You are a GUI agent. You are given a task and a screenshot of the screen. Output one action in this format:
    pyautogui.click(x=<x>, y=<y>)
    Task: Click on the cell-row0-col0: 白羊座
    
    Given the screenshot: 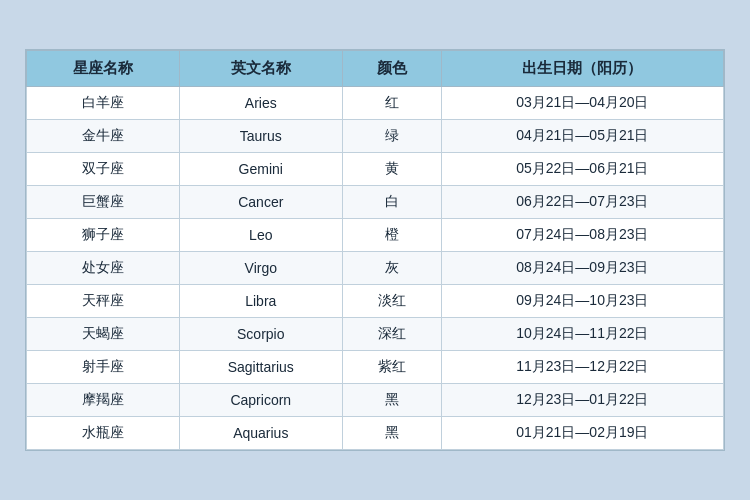 What is the action you would take?
    pyautogui.click(x=104, y=104)
    